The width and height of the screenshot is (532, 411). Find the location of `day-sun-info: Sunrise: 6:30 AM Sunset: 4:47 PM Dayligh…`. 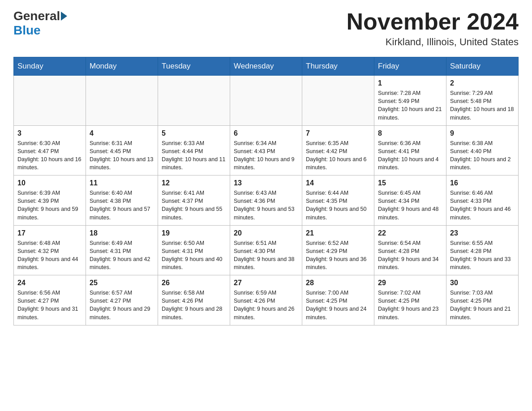

day-sun-info: Sunrise: 6:30 AM Sunset: 4:47 PM Dayligh… is located at coordinates (50, 156).